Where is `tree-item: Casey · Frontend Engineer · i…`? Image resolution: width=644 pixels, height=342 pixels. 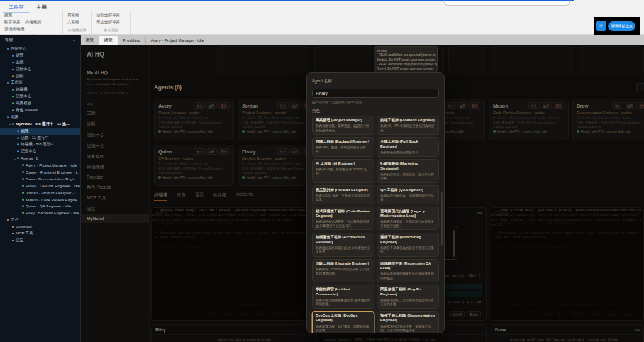 tree-item: Casey · Frontend Engineer · i… is located at coordinates (40, 172).